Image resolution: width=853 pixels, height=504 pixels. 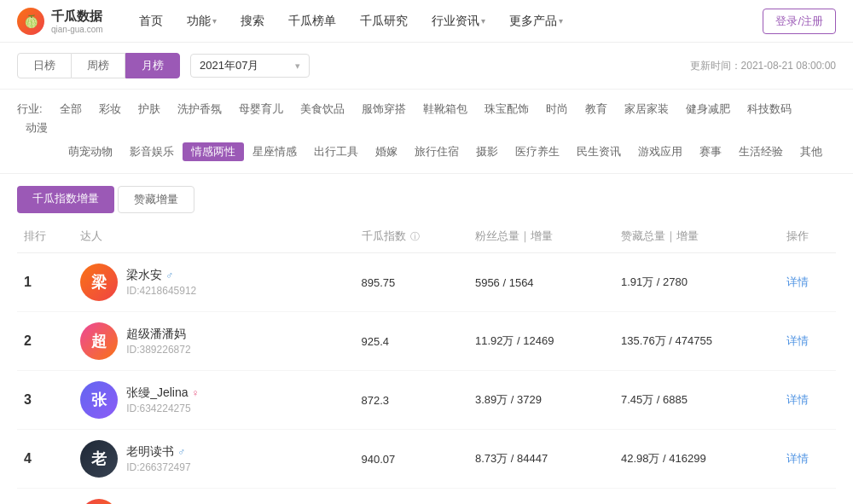 What do you see at coordinates (811, 152) in the screenshot?
I see `industry-tag-other: 其他` at bounding box center [811, 152].